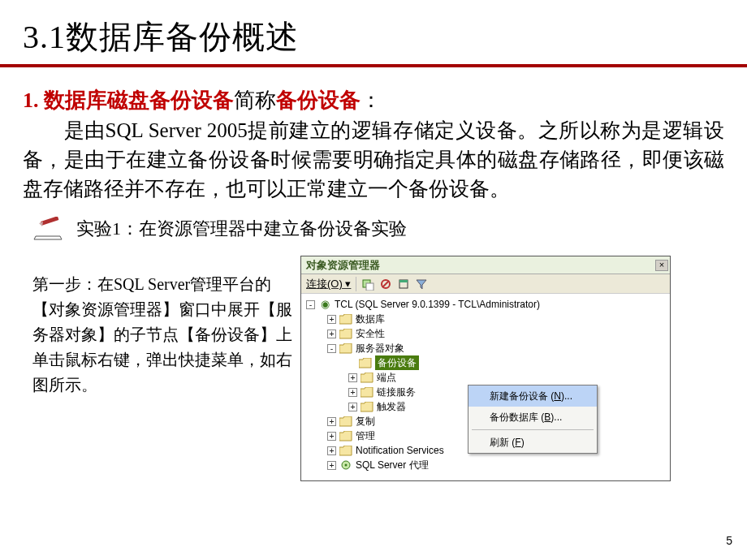 This screenshot has height=560, width=747. I want to click on ctx-item3-pre: 刷新 (, so click(502, 442).